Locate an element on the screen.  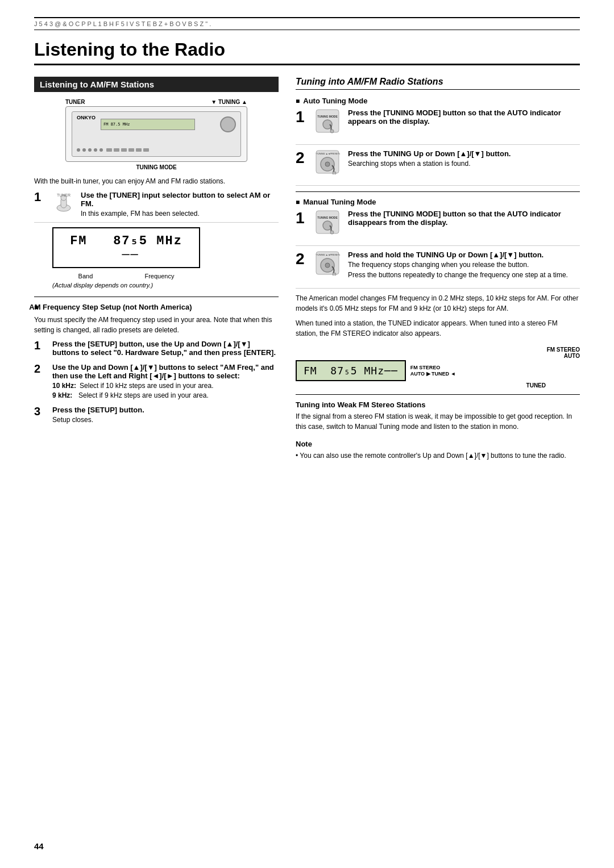
am-section: AM Frequency Step Setup (not North Ameri… is located at coordinates (156, 360).